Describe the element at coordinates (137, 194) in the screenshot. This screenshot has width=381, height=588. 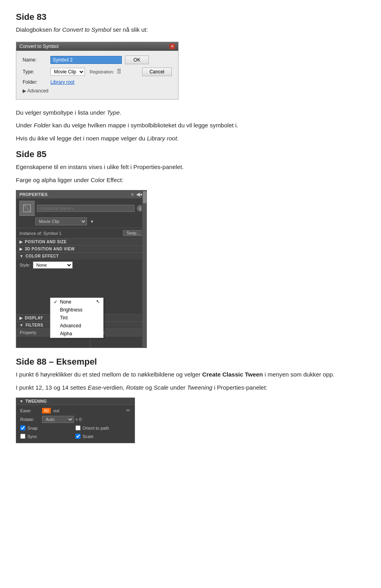
I see `props-titlebar-icons: ≡ ◀◀` at that location.